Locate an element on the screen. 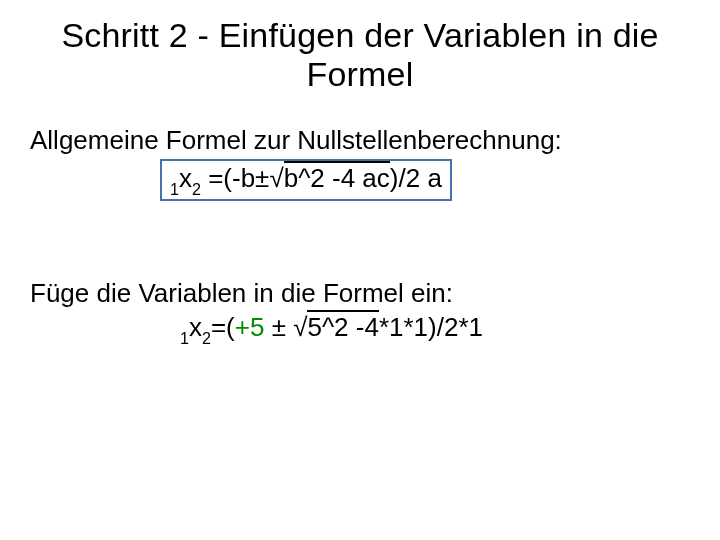 This screenshot has width=720, height=540. formula-substituted: 1x2=(+5 ± √ 5^2 -4*1*1)/2*1 is located at coordinates (332, 330).